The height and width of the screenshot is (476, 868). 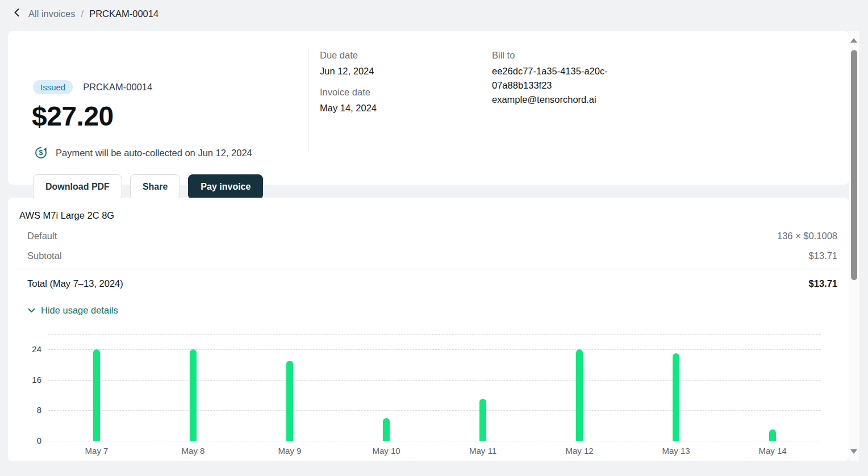 I want to click on chart-x-tick-label: May 10, so click(x=386, y=451).